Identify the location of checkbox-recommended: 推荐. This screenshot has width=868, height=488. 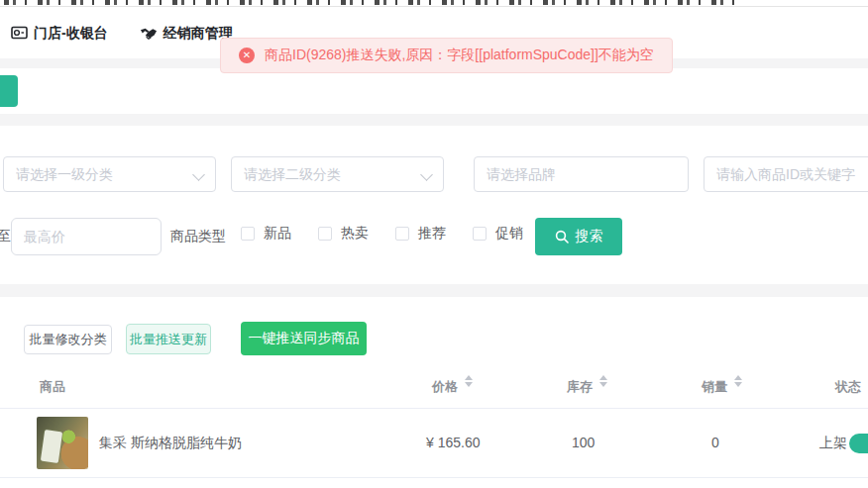
(420, 234).